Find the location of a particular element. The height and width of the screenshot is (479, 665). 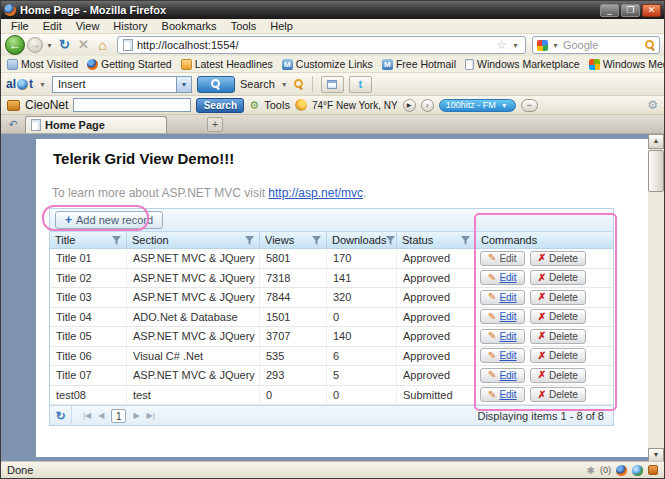

radio-station-select: 100hitz - FM ▼ is located at coordinates (478, 106).